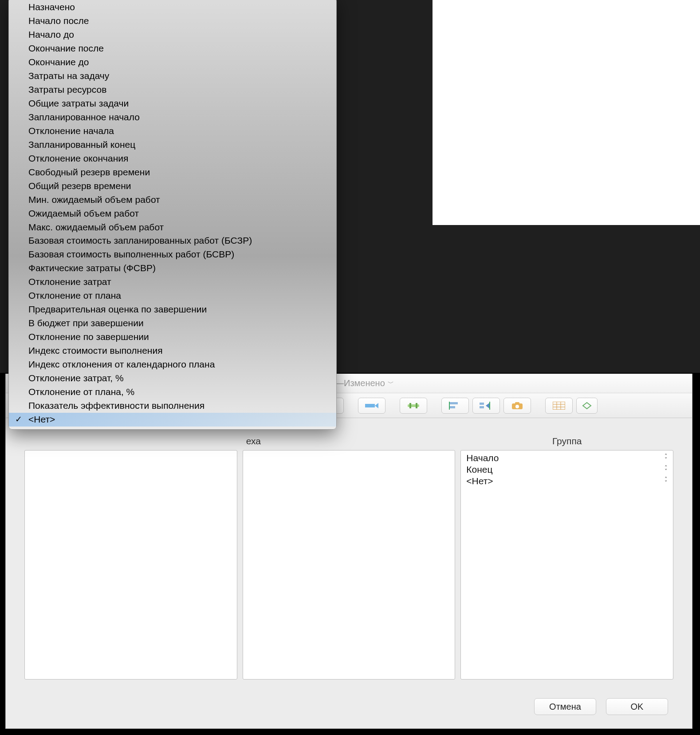 This screenshot has height=735, width=700. I want to click on popup-item: Начало до, so click(173, 35).